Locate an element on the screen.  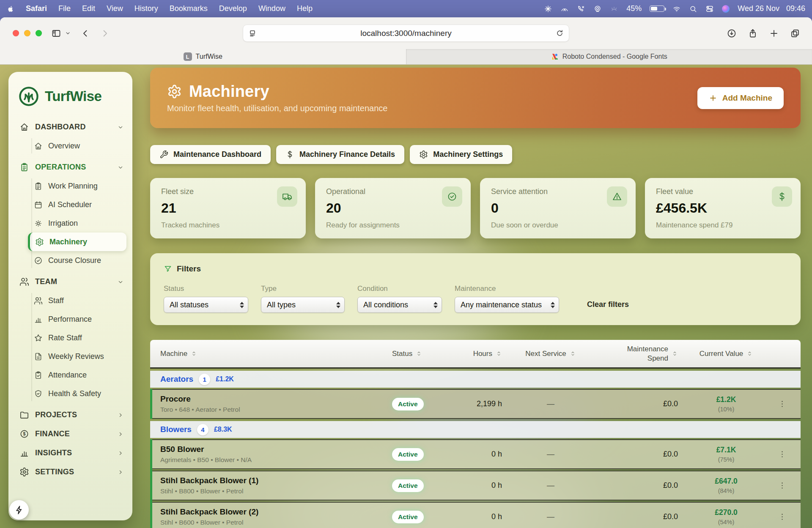
sidebar-item-attendance: Attendance is located at coordinates (77, 375).